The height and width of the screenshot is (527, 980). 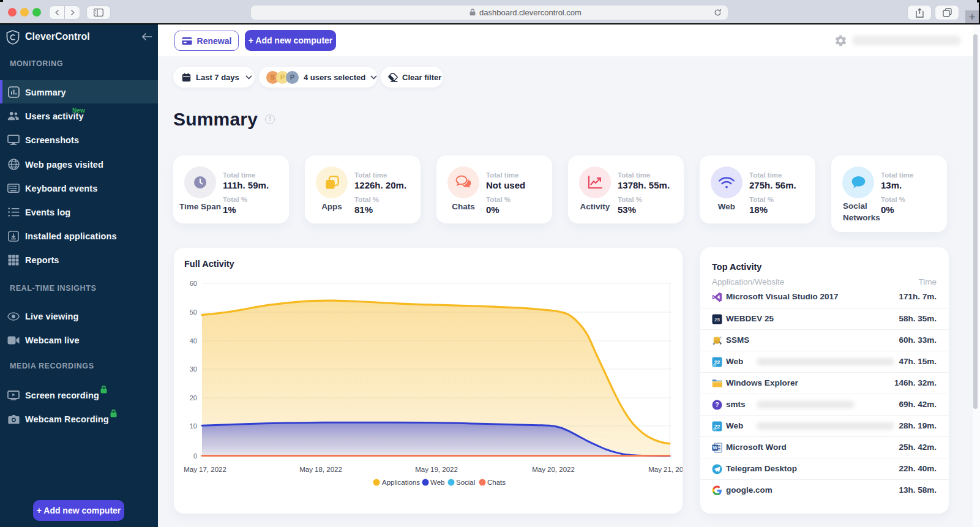 What do you see at coordinates (195, 456) in the screenshot?
I see `svg-text: 0` at bounding box center [195, 456].